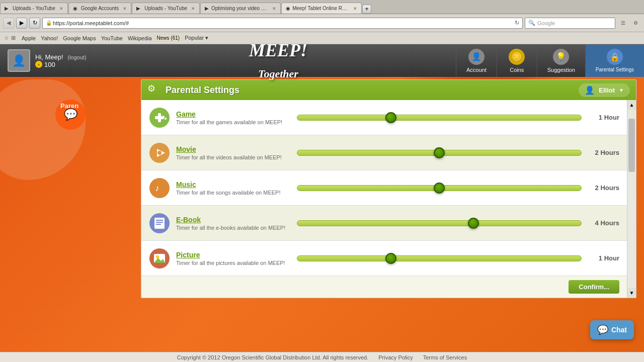 Image resolution: width=644 pixels, height=362 pixels. Describe the element at coordinates (112, 38) in the screenshot. I see `bookmark-youtube: YouTube` at that location.